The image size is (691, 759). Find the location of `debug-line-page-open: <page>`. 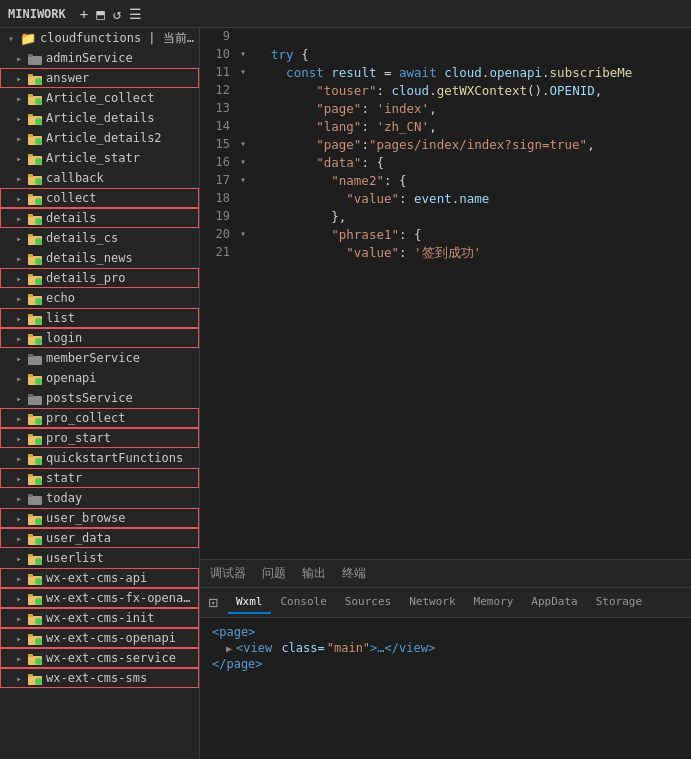

debug-line-page-open: <page> is located at coordinates (446, 632).